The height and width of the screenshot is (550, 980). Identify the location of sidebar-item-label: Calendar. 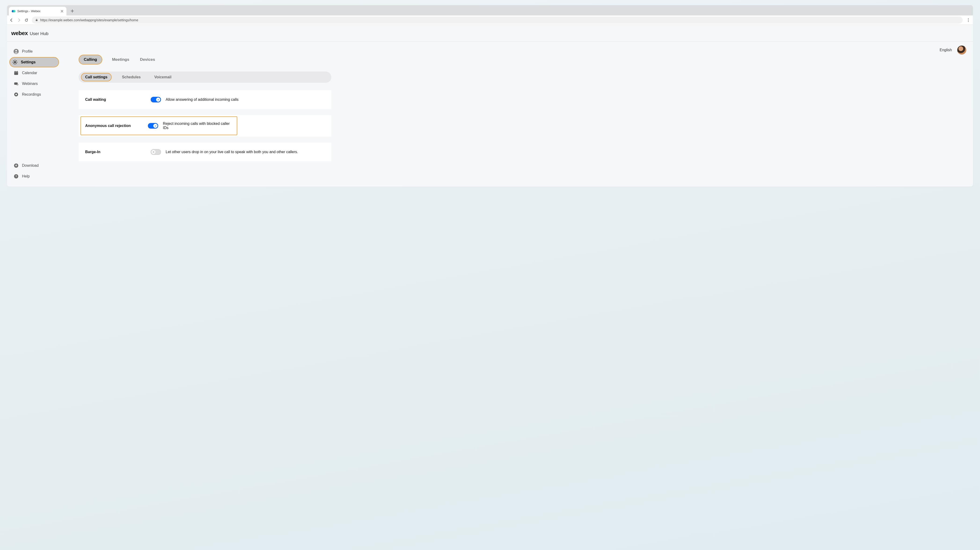
(30, 73).